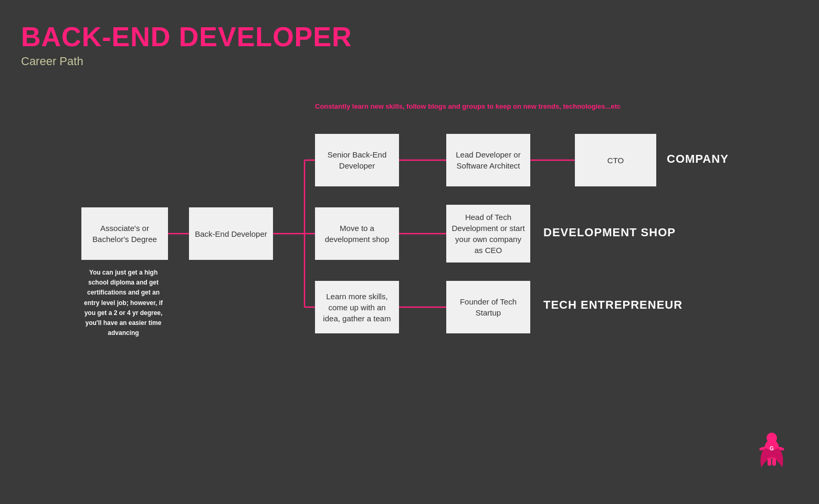  What do you see at coordinates (357, 234) in the screenshot?
I see `box-devshop: Move to a development shop` at bounding box center [357, 234].